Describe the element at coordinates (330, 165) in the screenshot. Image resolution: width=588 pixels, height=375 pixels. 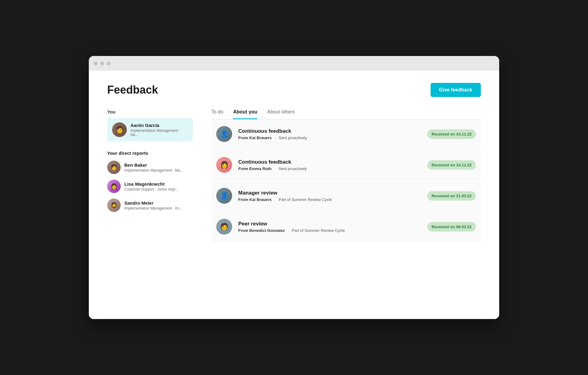
I see `feedback-main-2: Continuous feedback From Emma Roth · Sen…` at that location.